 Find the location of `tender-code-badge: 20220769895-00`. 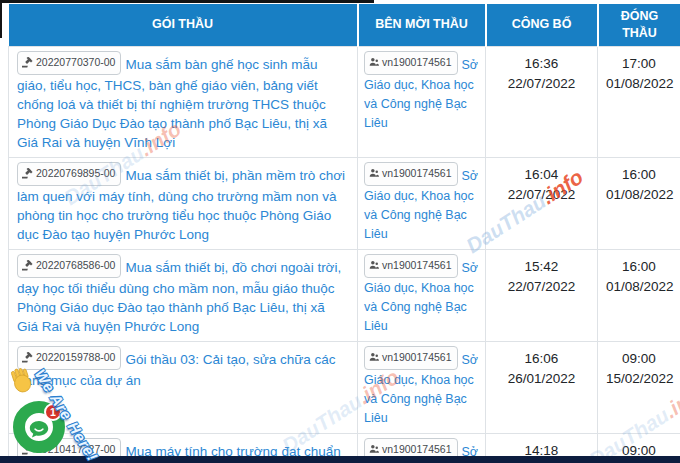

tender-code-badge: 20220769895-00 is located at coordinates (69, 174).